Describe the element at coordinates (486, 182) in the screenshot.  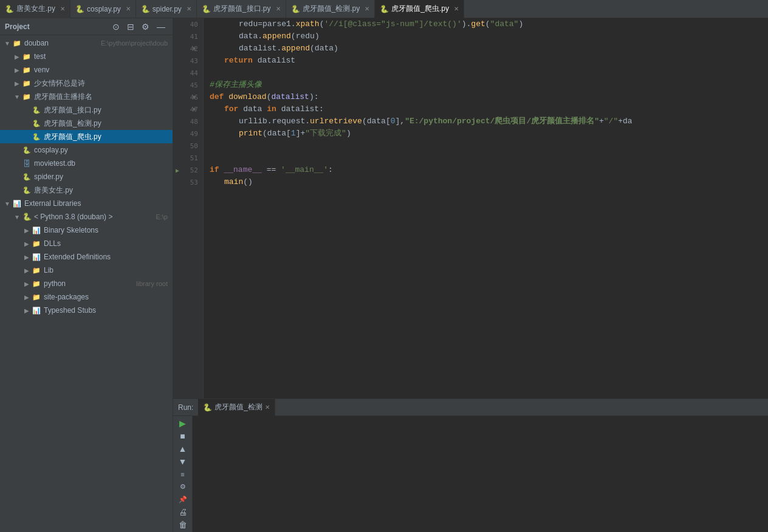
I see `code-line-53: main()` at that location.